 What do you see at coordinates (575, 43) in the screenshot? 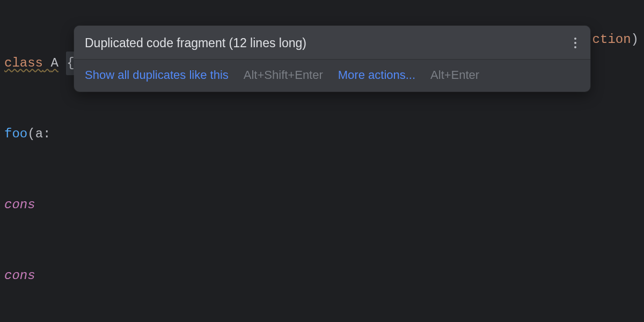
I see `more-options-icon` at bounding box center [575, 43].